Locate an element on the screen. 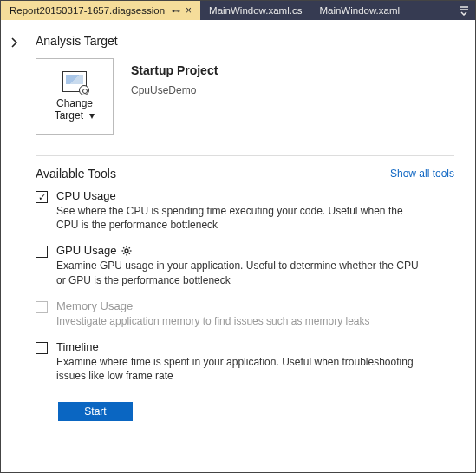 This screenshot has height=473, width=476. pin-icon: ⊷ is located at coordinates (176, 10).